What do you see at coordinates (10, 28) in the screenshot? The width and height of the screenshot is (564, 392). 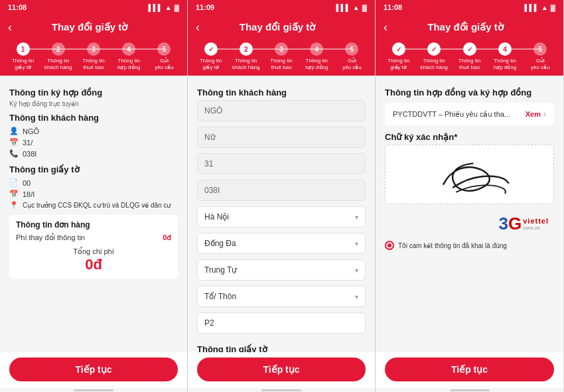 I see `back-button-1: ‹` at bounding box center [10, 28].